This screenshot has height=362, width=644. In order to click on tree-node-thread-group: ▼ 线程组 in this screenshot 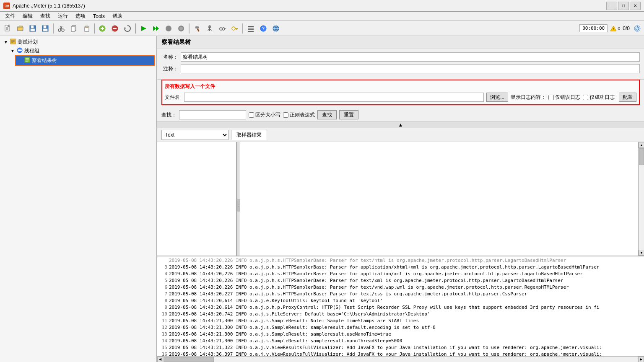, I will do `click(81, 51)`.